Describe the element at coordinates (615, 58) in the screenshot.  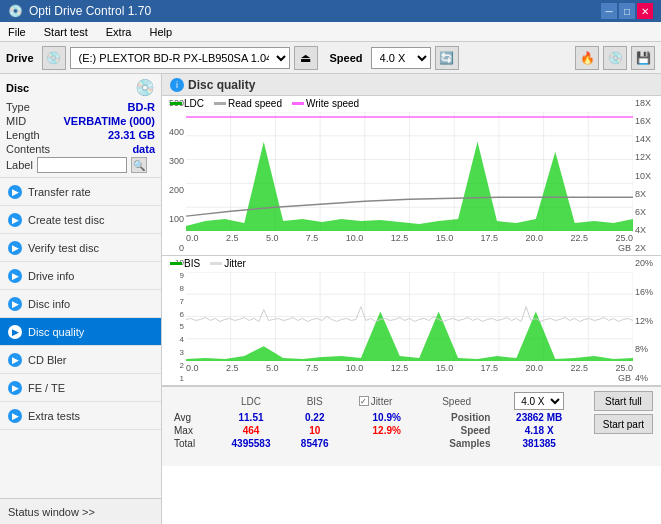
I see `disc-icon: 💿` at that location.